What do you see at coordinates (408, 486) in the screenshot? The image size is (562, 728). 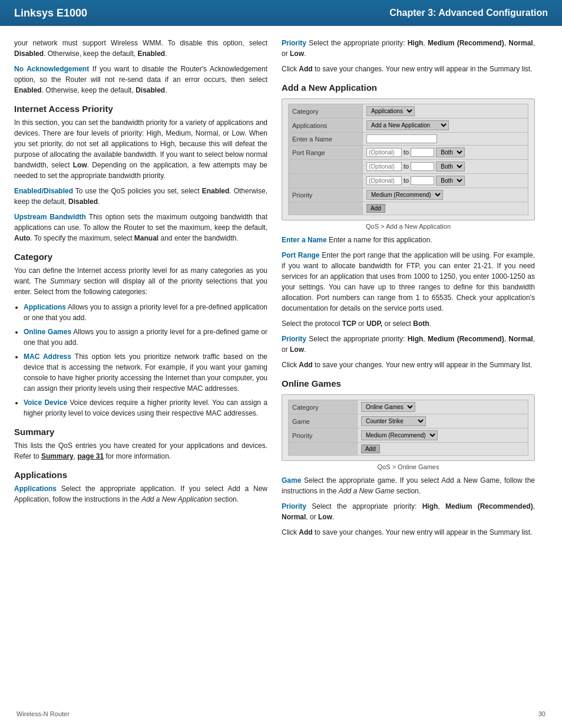 I see `game-paragraph: Game Select the appropriate game. If you…` at bounding box center [408, 486].